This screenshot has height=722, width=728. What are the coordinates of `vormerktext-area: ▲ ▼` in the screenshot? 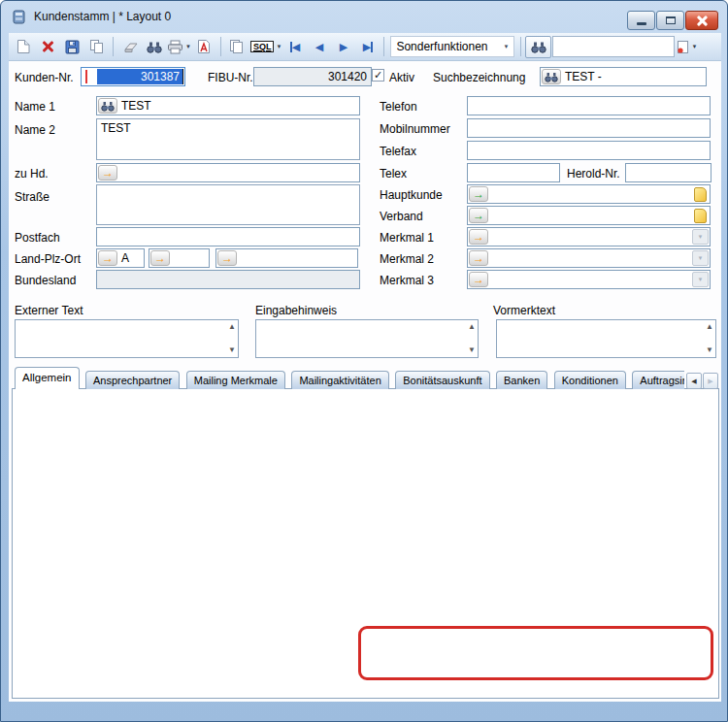 It's located at (606, 339).